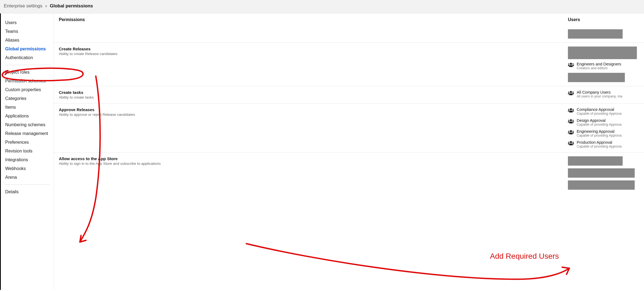 The height and width of the screenshot is (291, 644). I want to click on sidebar-item-integrations: Integrations, so click(27, 160).